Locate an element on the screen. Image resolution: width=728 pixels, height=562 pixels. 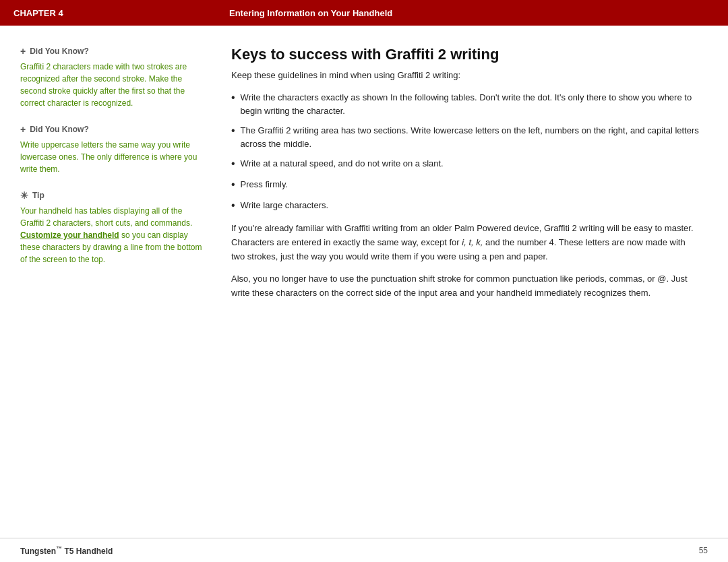
bullet-item-3: Press firmly. is located at coordinates (466, 185).